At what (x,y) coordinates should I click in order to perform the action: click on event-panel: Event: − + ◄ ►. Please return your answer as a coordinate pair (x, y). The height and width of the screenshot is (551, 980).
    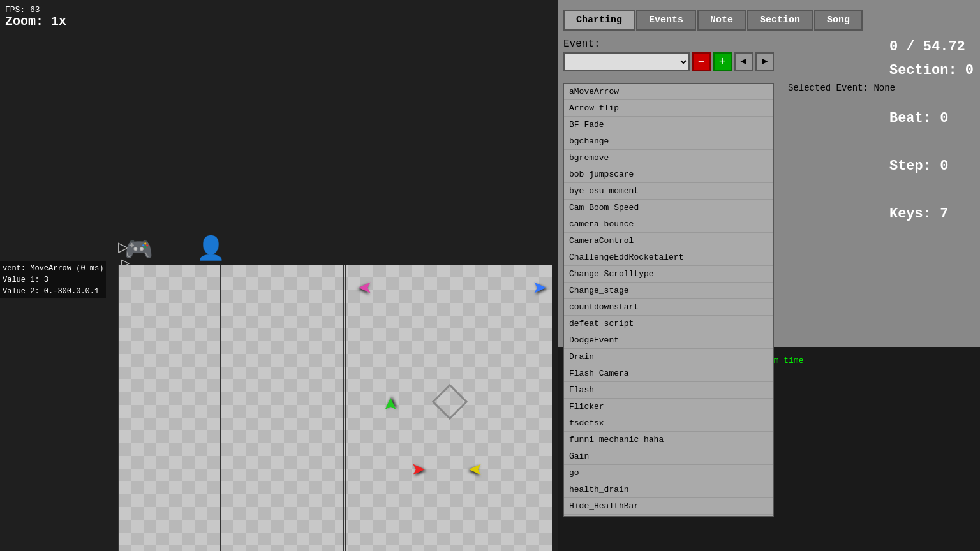
    Looking at the image, I should click on (669, 55).